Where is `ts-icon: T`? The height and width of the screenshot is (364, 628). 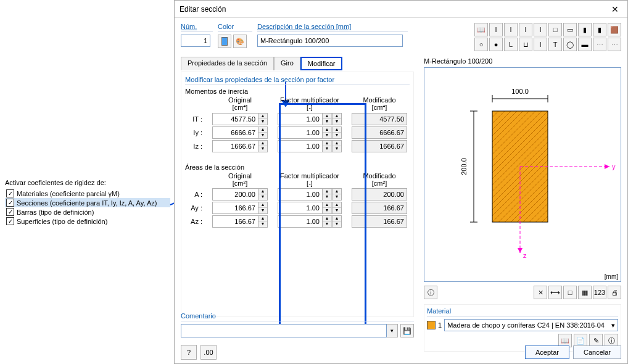
ts-icon: T is located at coordinates (555, 44).